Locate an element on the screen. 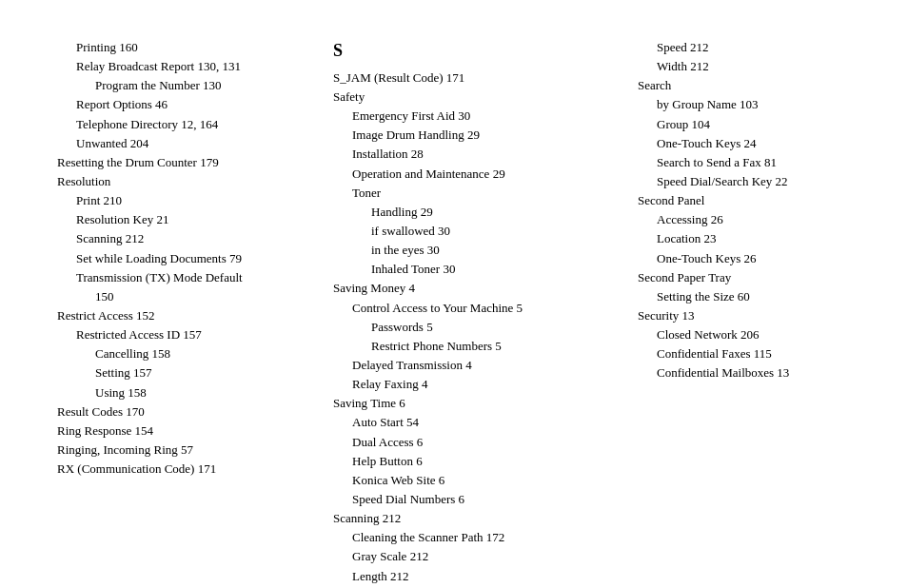  list-item: Search to Send a Fax 81 is located at coordinates (757, 163).